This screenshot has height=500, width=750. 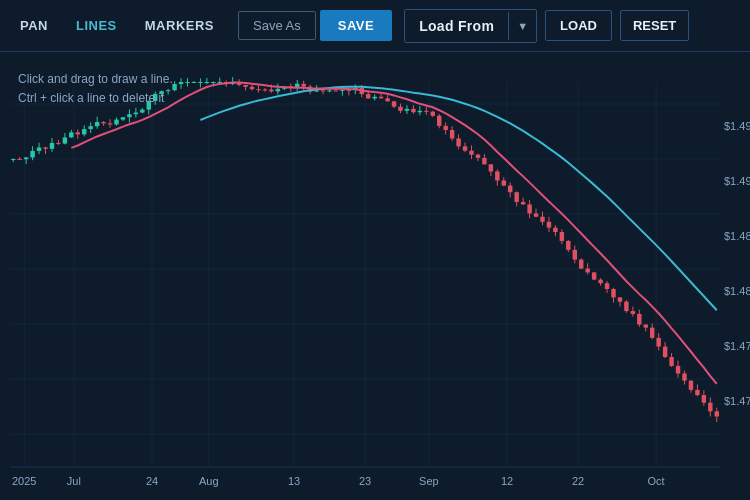 What do you see at coordinates (375, 26) in the screenshot?
I see `toolbar: PAN LINES MARKERS Save As SAVE Load From…` at bounding box center [375, 26].